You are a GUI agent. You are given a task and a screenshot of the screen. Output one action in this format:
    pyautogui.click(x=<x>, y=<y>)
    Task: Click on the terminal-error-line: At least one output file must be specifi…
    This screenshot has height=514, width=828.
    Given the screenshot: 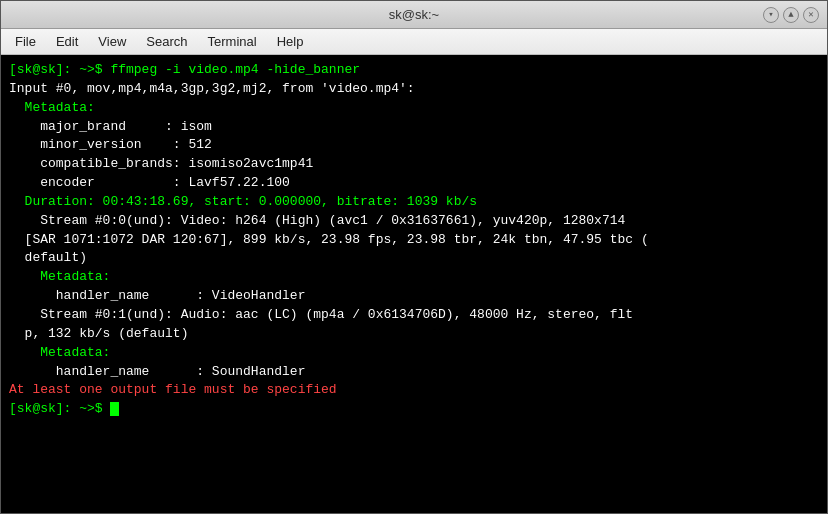 What is the action you would take?
    pyautogui.click(x=414, y=390)
    